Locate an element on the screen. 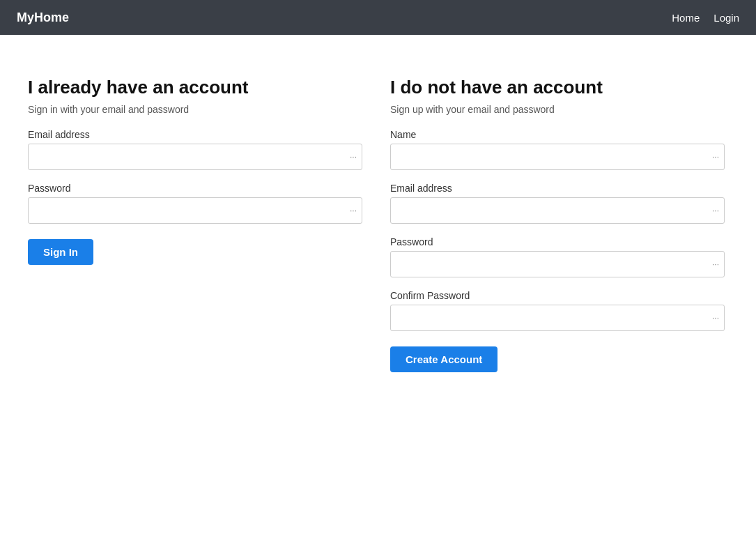 Image resolution: width=756 pixels, height=550 pixels. signup-password-icon: ··· is located at coordinates (716, 264).